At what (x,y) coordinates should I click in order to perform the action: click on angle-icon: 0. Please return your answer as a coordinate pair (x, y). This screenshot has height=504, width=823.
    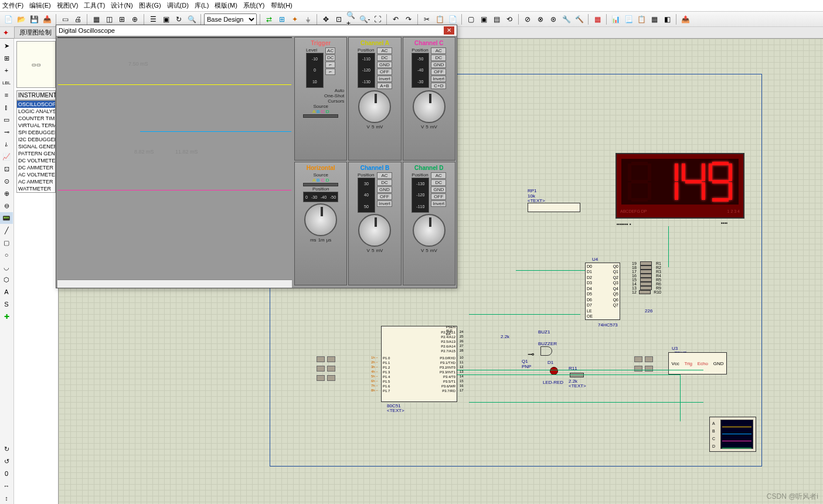
    Looking at the image, I should click on (6, 474).